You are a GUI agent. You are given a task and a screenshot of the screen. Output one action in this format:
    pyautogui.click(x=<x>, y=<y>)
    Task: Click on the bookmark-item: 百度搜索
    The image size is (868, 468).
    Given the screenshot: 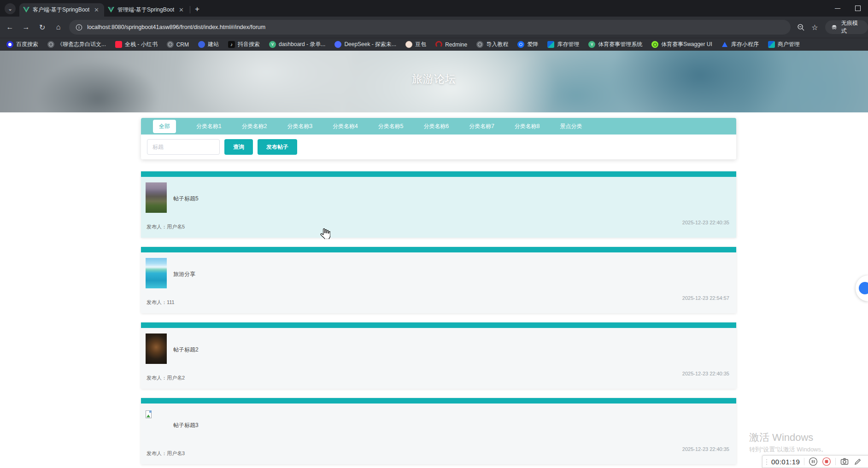 What is the action you would take?
    pyautogui.click(x=22, y=44)
    